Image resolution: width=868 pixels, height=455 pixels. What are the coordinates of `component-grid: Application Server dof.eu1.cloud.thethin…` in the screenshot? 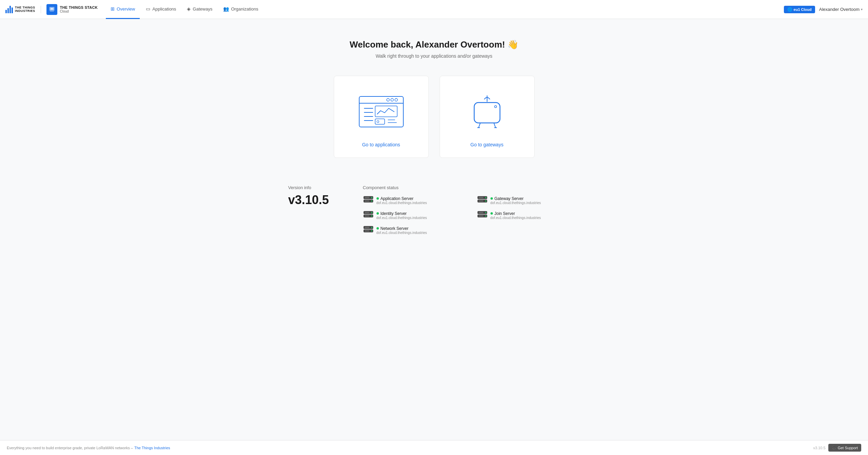 It's located at (471, 215).